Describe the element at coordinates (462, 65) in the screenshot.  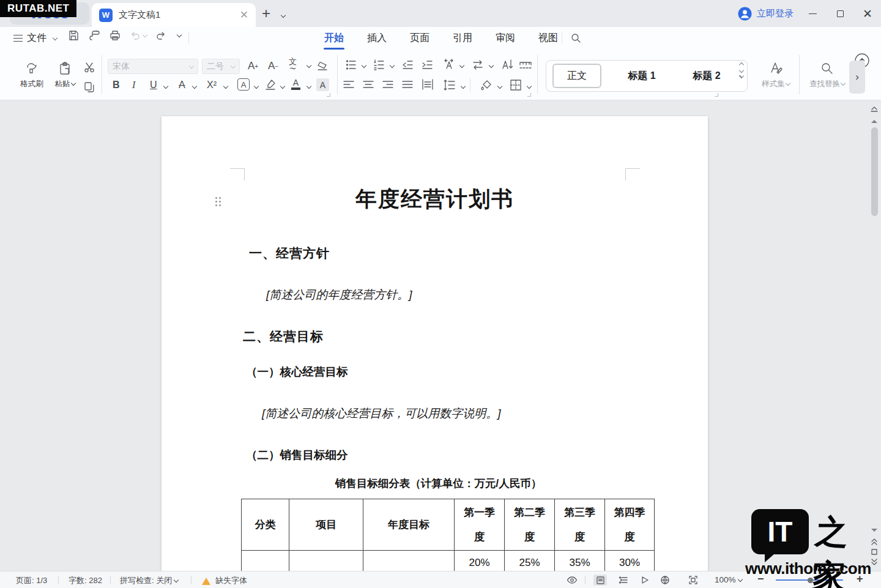
I see `text-direction-chevron-icon` at that location.